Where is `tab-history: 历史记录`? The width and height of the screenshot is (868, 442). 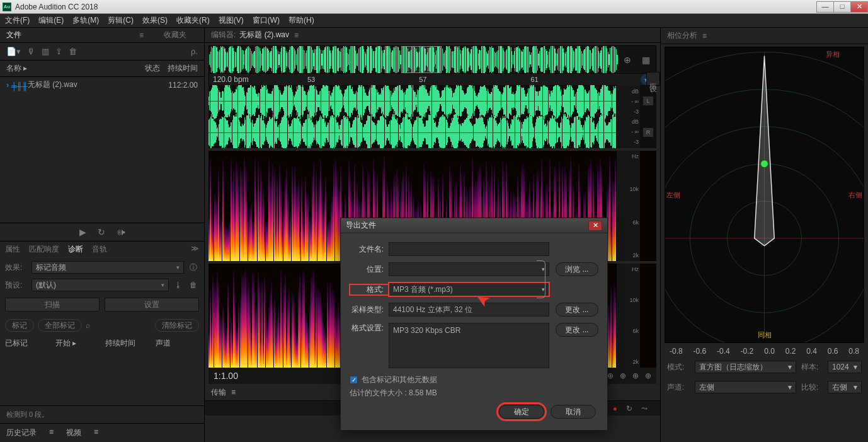 tab-history: 历史记录 is located at coordinates (21, 433).